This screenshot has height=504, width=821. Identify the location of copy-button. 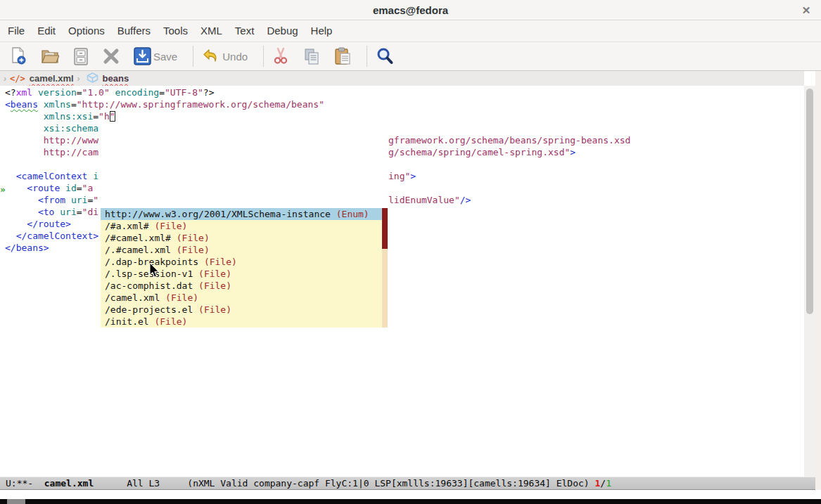
(312, 56).